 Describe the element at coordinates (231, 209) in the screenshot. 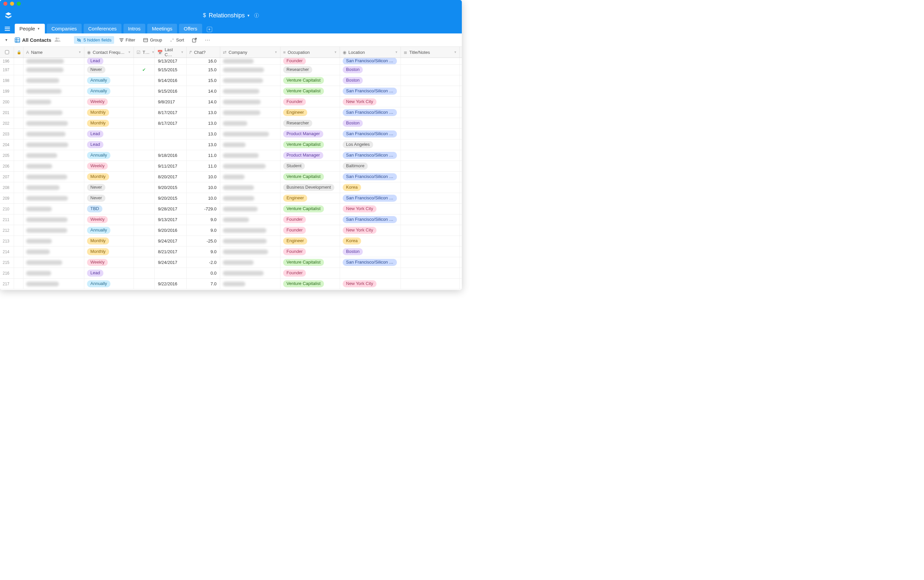

I see `table-row: 210TBD9/28/2017-729.0Venture CapitalistN…` at that location.